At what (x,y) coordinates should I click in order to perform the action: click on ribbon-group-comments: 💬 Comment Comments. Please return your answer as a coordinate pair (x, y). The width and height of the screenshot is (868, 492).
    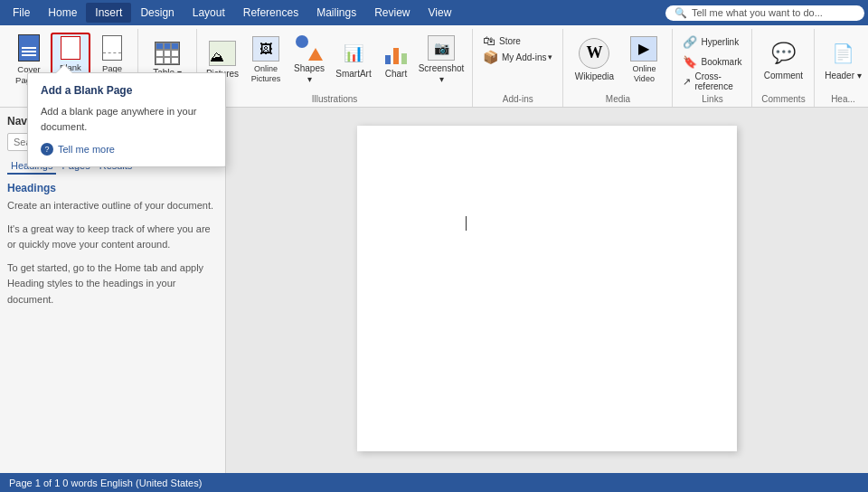
    Looking at the image, I should click on (783, 68).